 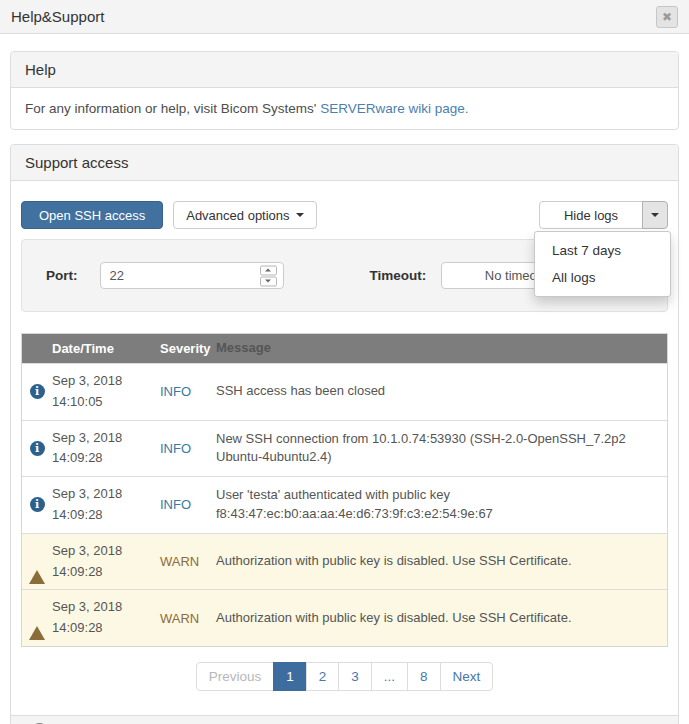 What do you see at coordinates (344, 17) in the screenshot?
I see `dialog-titlebar: Help&Support ✖` at bounding box center [344, 17].